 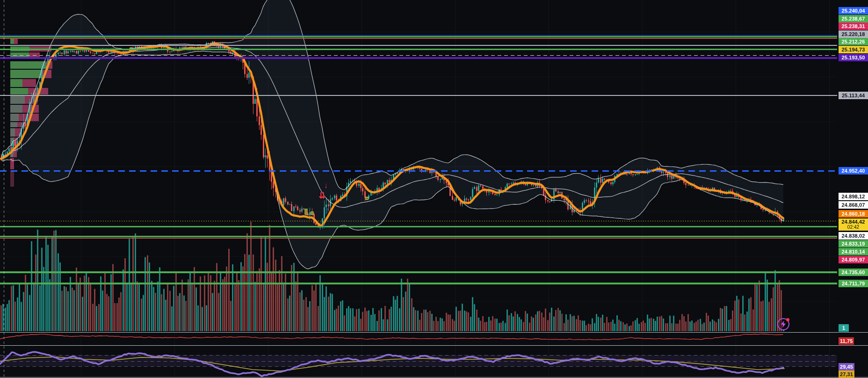 I want to click on price-label-text: 25.193,50, so click(x=854, y=58).